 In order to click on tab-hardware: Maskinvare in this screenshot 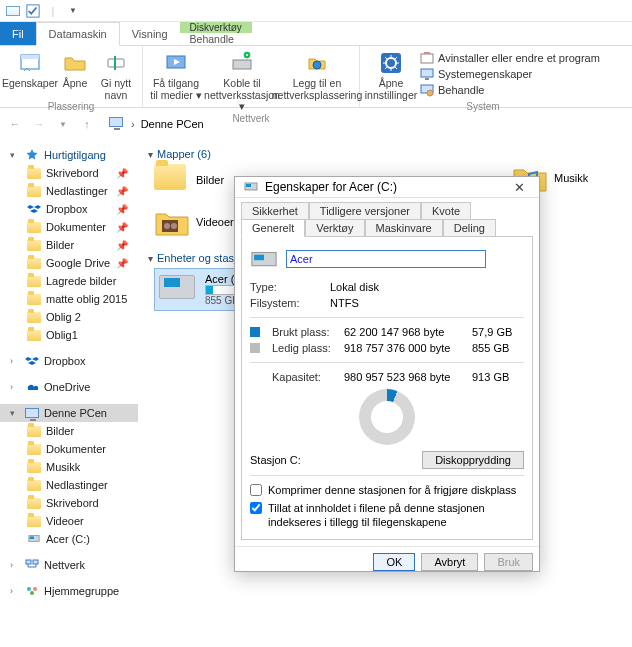, I will do `click(404, 228)`.